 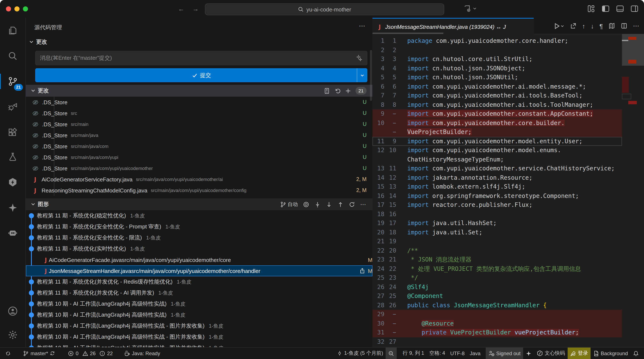 What do you see at coordinates (497, 86) in the screenshot?
I see `code-line: 66import com.yupi.yuaicodemother.ai.mode…` at bounding box center [497, 86].